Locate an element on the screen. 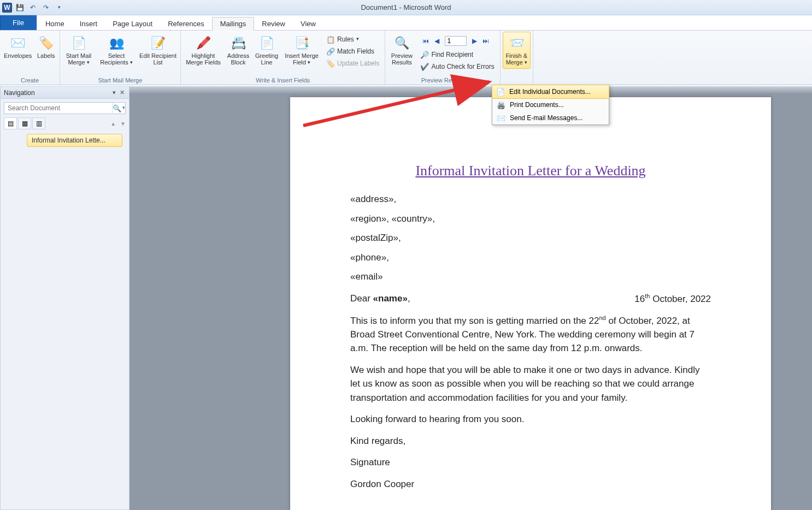 The image size is (812, 510). navigation-heading-item: Informal Invitation Lette... is located at coordinates (74, 140).